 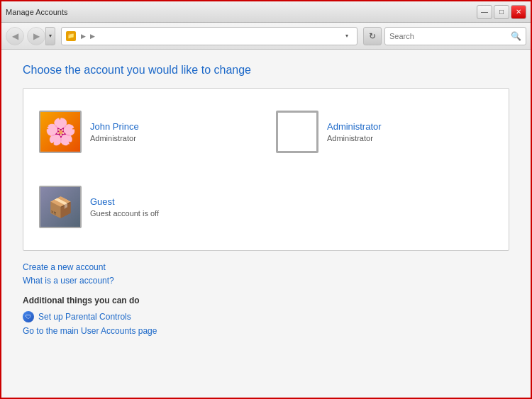 I want to click on links-section: Create a new account What is a user acco…, so click(x=266, y=274).